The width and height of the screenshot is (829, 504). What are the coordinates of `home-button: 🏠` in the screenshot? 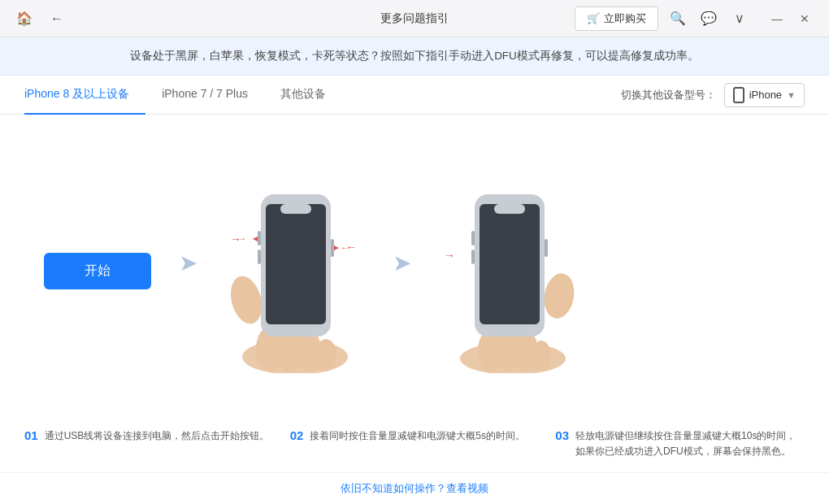 It's located at (24, 19).